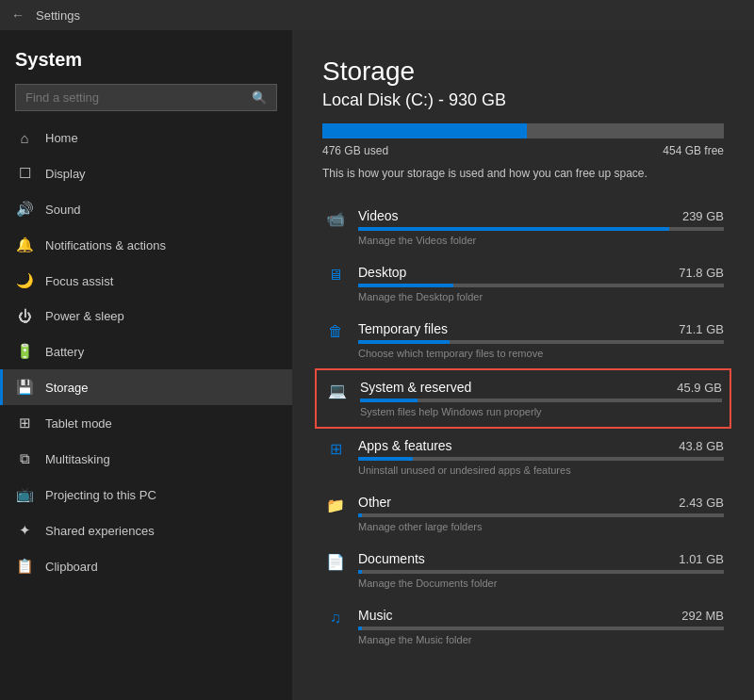 Image resolution: width=754 pixels, height=700 pixels. Describe the element at coordinates (18, 15) in the screenshot. I see `back-button: ←` at that location.